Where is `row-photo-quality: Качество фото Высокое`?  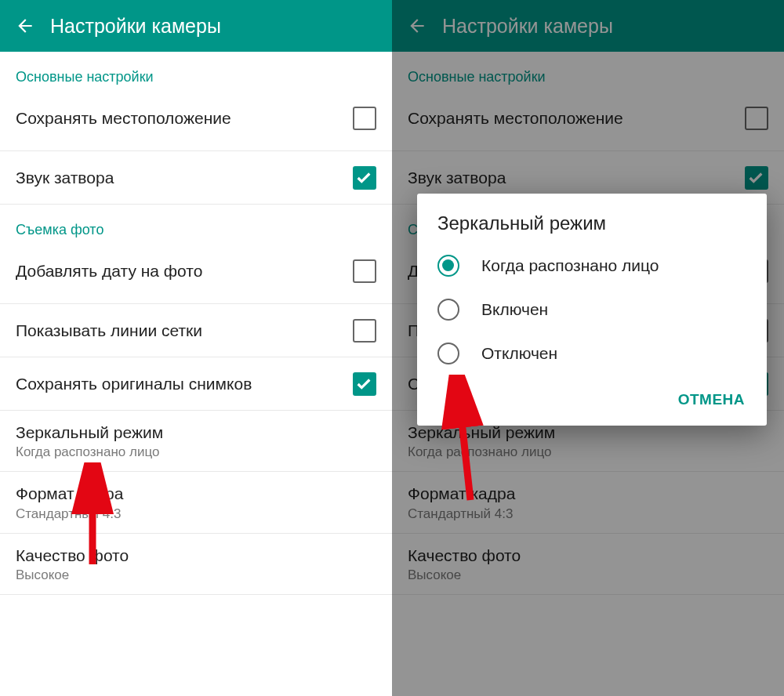
row-photo-quality: Качество фото Высокое is located at coordinates (196, 564).